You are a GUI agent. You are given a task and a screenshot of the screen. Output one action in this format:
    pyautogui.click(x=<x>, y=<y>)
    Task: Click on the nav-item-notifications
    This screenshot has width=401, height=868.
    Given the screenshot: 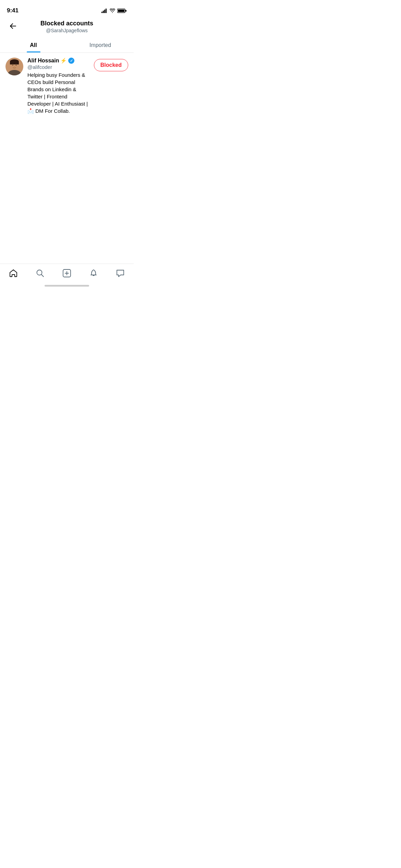 What is the action you would take?
    pyautogui.click(x=94, y=273)
    